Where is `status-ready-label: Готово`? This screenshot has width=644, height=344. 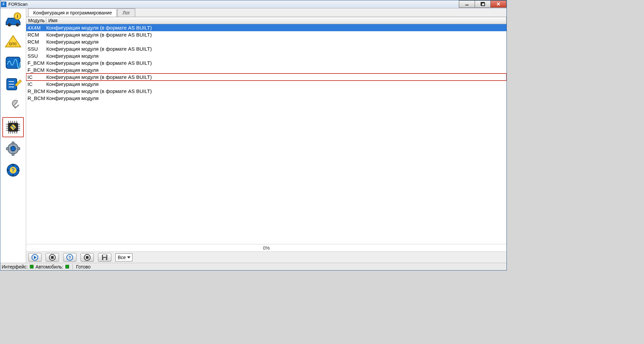
status-ready-label: Готово is located at coordinates (83, 267).